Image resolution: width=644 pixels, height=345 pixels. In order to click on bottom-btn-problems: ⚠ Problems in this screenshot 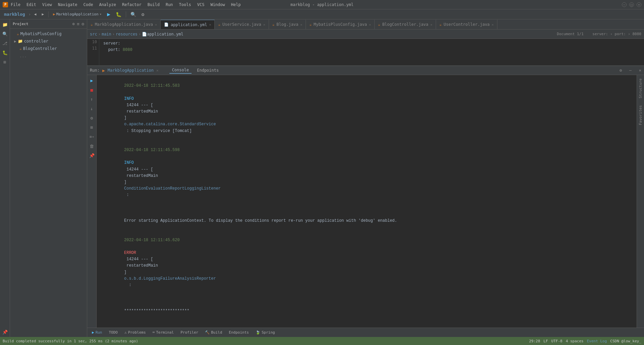, I will do `click(135, 332)`.